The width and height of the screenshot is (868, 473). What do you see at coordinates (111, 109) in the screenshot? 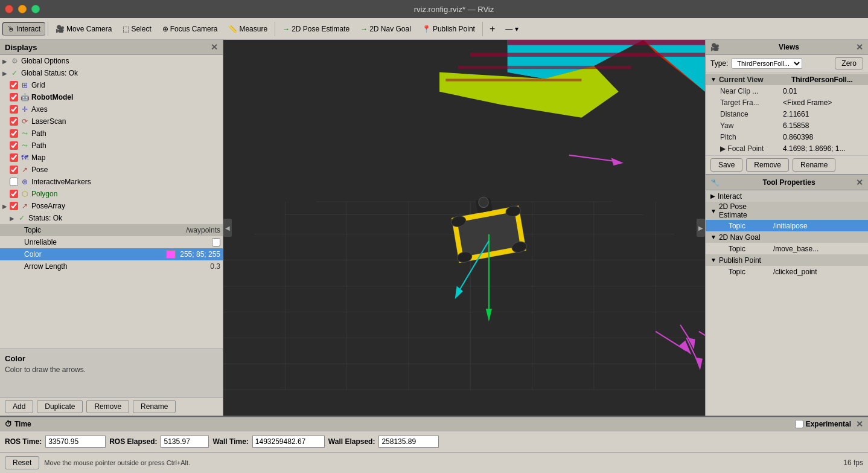
I see `tree-item-axes: ▶ ✛ Axes` at bounding box center [111, 109].